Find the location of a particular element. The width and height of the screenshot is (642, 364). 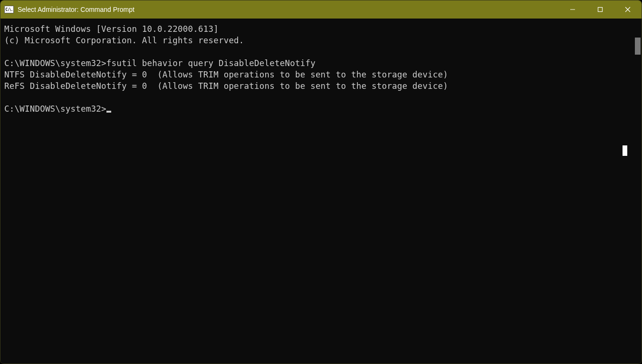

window-controls is located at coordinates (600, 10).